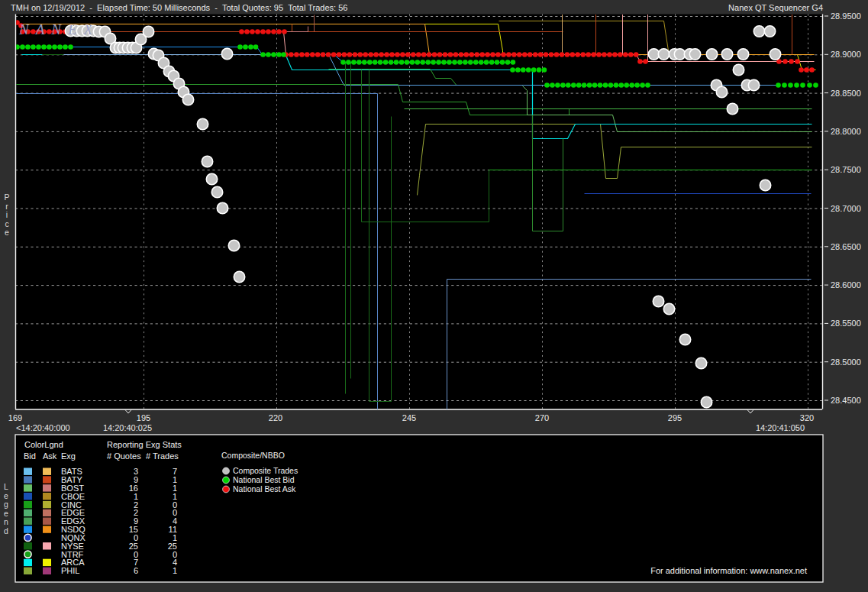 Image resolution: width=868 pixels, height=592 pixels. I want to click on svg-text: Exg, so click(69, 456).